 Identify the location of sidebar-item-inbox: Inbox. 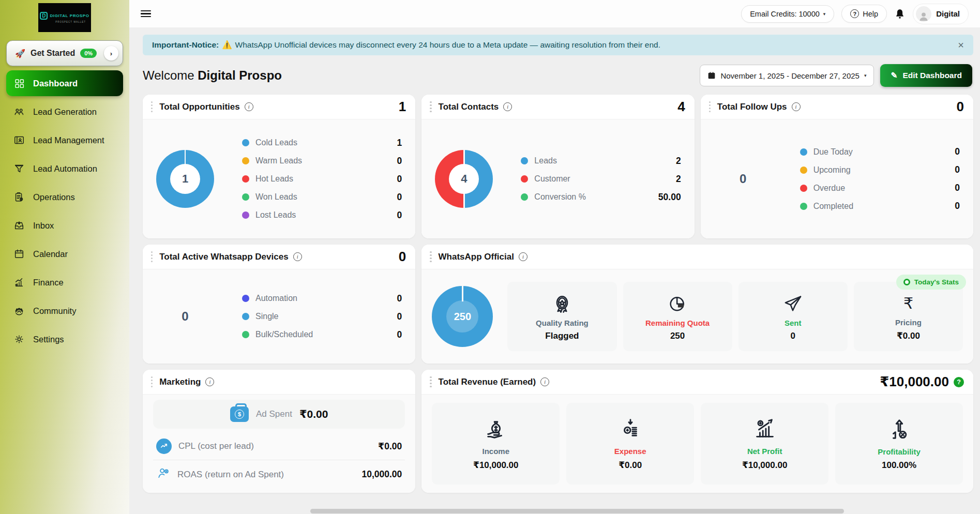
(65, 225).